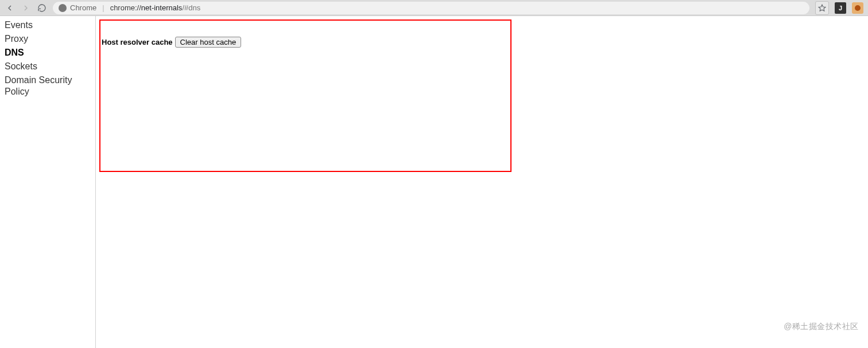 The width and height of the screenshot is (868, 348). Describe the element at coordinates (83, 8) in the screenshot. I see `url-origin-label: Chrome` at that location.